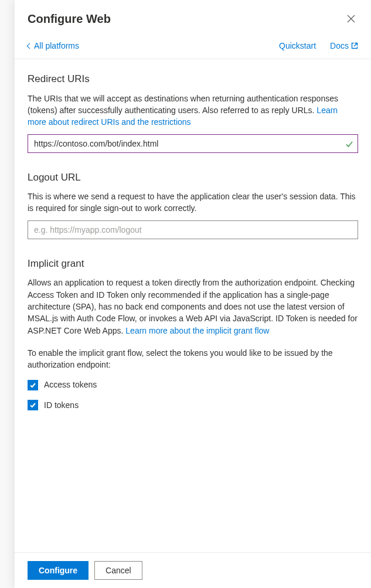 This screenshot has width=371, height=588. Describe the element at coordinates (58, 570) in the screenshot. I see `configure-button: Configure` at that location.